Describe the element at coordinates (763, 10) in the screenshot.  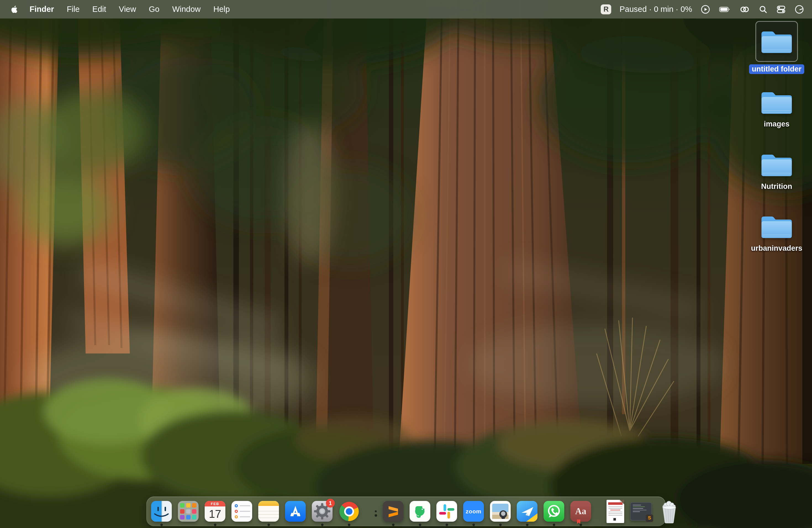
I see `spotlight-search-icon` at that location.